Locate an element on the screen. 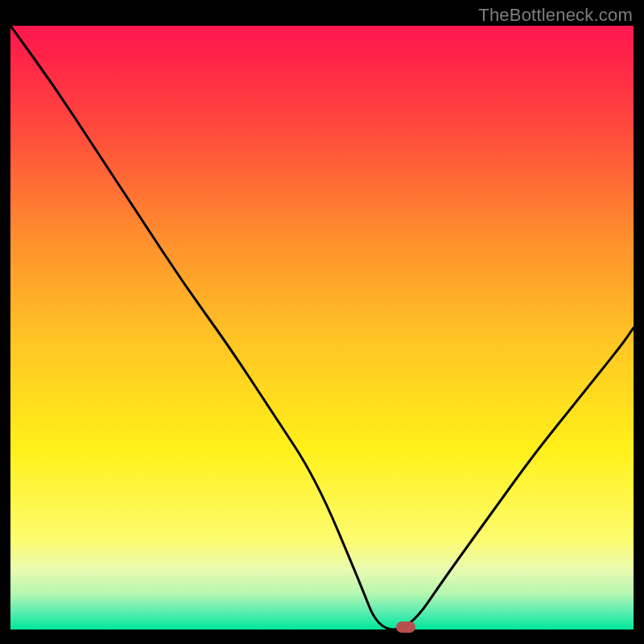 The width and height of the screenshot is (644, 644). optimal-point-marker is located at coordinates (406, 627).